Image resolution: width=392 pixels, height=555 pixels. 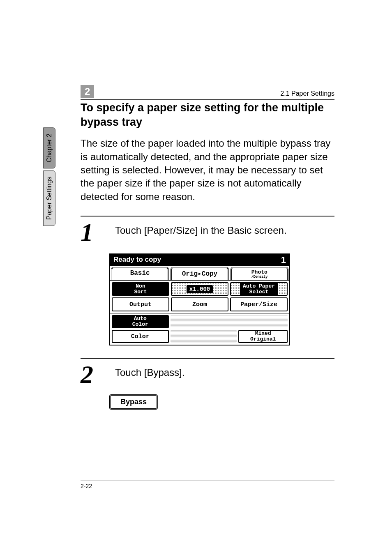 What do you see at coordinates (284, 260) in the screenshot?
I see `status-number: 1` at bounding box center [284, 260].